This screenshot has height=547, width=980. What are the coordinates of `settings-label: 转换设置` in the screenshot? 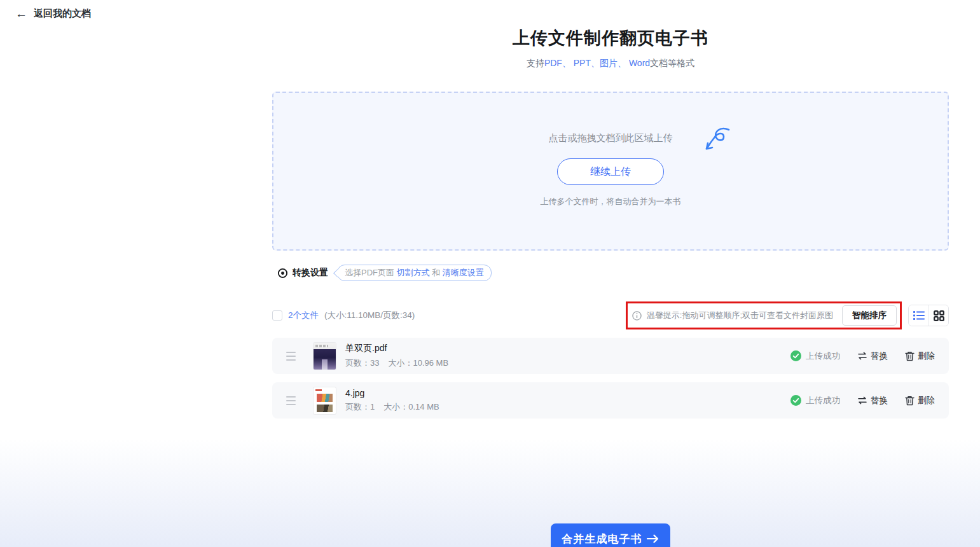 It's located at (310, 273).